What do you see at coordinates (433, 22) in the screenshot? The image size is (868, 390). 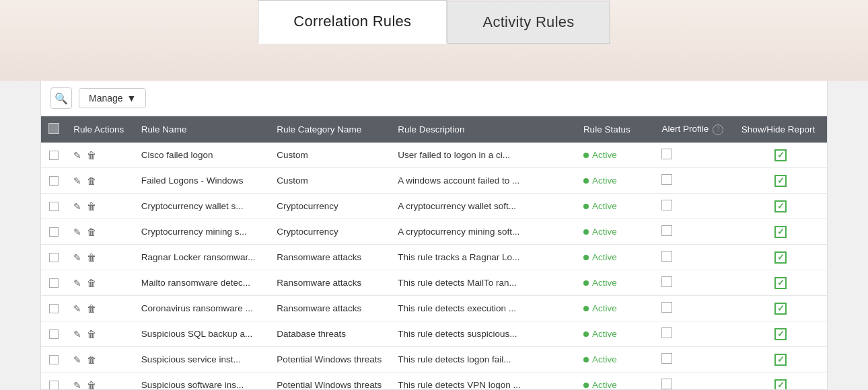 I see `tabs-container: Correlation Rules Activity Rules` at bounding box center [433, 22].